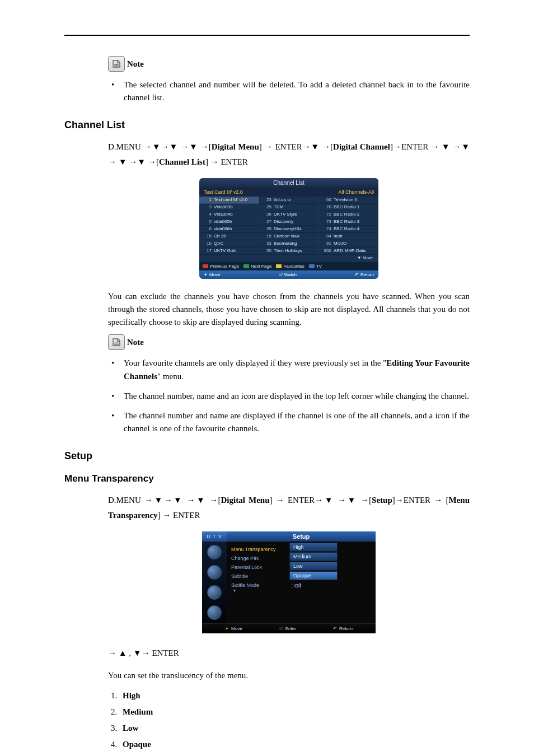  What do you see at coordinates (229, 251) in the screenshot?
I see `channel-row: 17UKTV Gold` at bounding box center [229, 251].